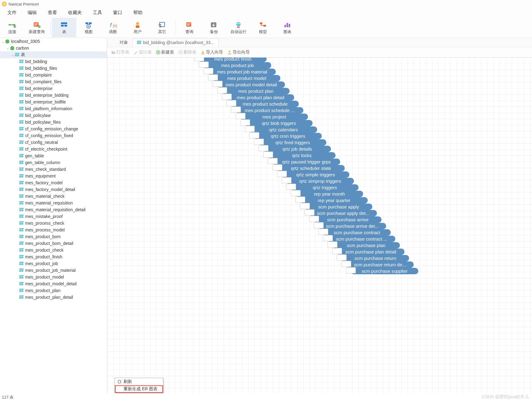  I want to click on table-row: bid_policylaw_files, so click(53, 122).